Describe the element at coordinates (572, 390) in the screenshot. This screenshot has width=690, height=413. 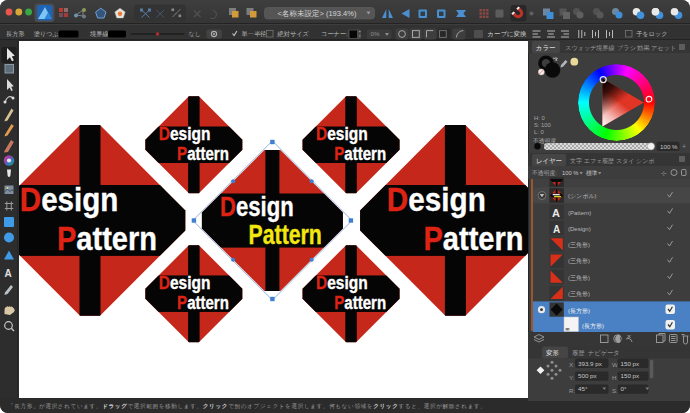
I see `svg-text: R:` at that location.